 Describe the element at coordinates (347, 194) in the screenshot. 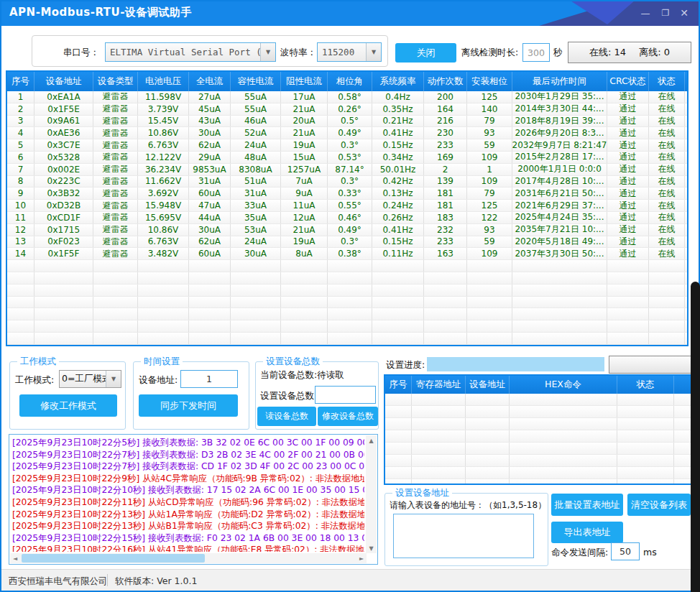

I see `device-row: 90x3B32避雷器3.692V60uA31uA9uA0.33°0.13Hz18…` at that location.